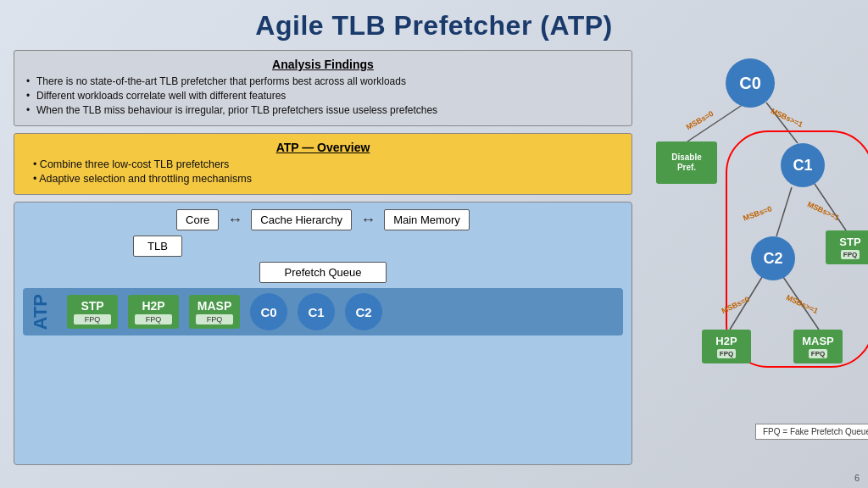 Image resolution: width=868 pixels, height=488 pixels. Describe the element at coordinates (322, 273) in the screenshot. I see `prefetch-queue-box: Prefetch Queue` at that location.